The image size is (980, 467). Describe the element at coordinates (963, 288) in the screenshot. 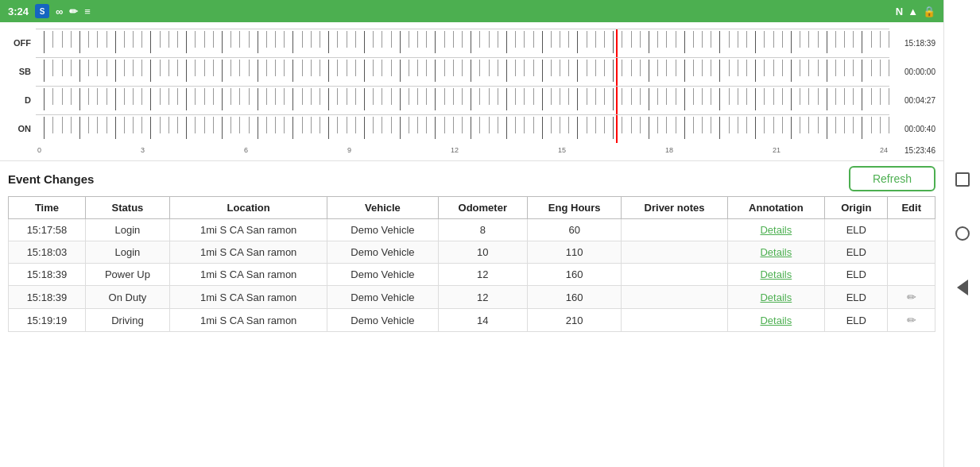

I see `nav-back-button` at that location.